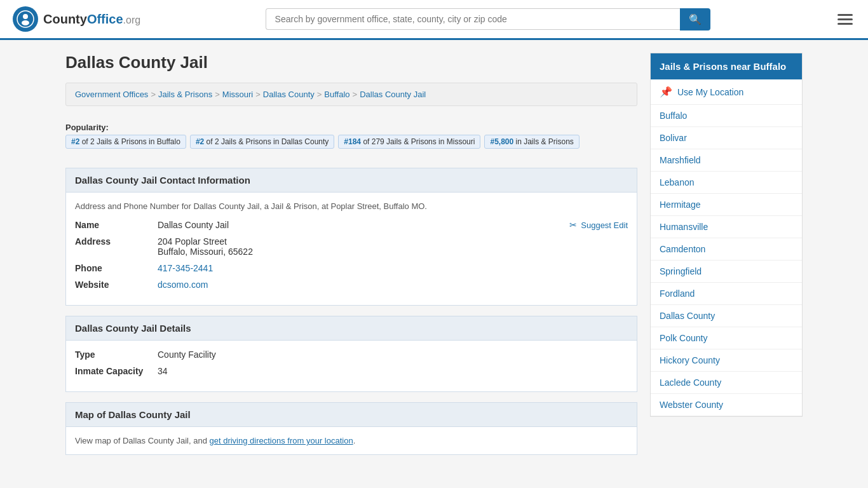 Image resolution: width=868 pixels, height=488 pixels. What do you see at coordinates (351, 355) in the screenshot?
I see `type-row: Type County Facility` at bounding box center [351, 355].